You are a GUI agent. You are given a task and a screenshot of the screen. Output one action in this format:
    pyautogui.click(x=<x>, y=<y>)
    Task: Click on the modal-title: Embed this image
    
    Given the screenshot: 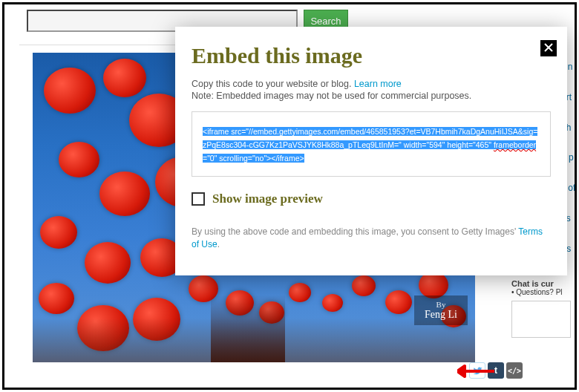 What is the action you would take?
    pyautogui.click(x=371, y=56)
    